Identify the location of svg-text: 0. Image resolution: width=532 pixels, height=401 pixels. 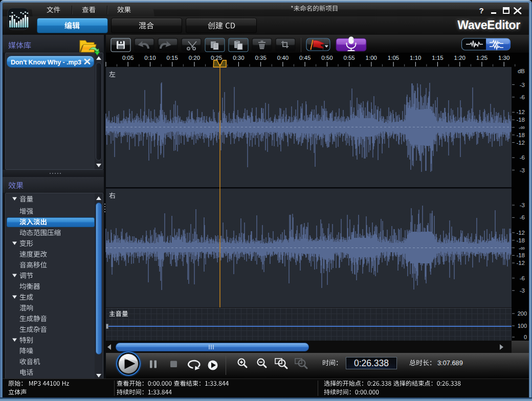
(525, 337).